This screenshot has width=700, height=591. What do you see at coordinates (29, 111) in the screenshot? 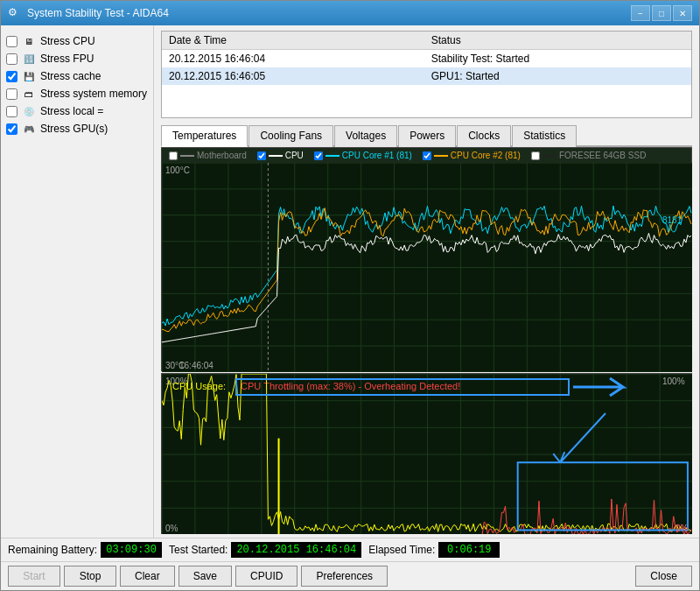
I see `disks-icon: 💿` at bounding box center [29, 111].